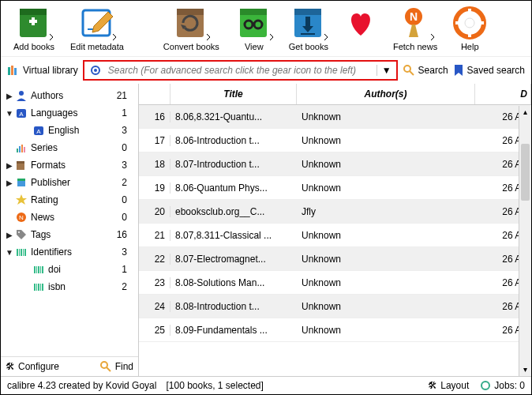 Image resolution: width=532 pixels, height=395 pixels. Describe the element at coordinates (234, 212) in the screenshot. I see `cell-title: ebooksclub.org__C...` at that location.